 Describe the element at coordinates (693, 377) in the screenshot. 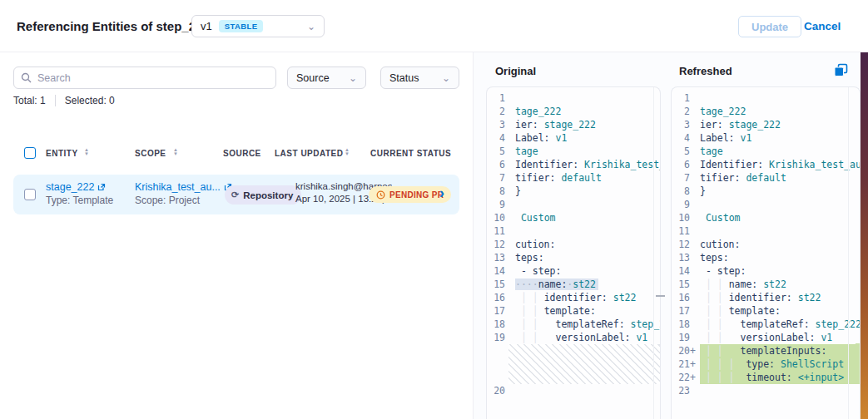

I see `added-line-marker: +` at that location.